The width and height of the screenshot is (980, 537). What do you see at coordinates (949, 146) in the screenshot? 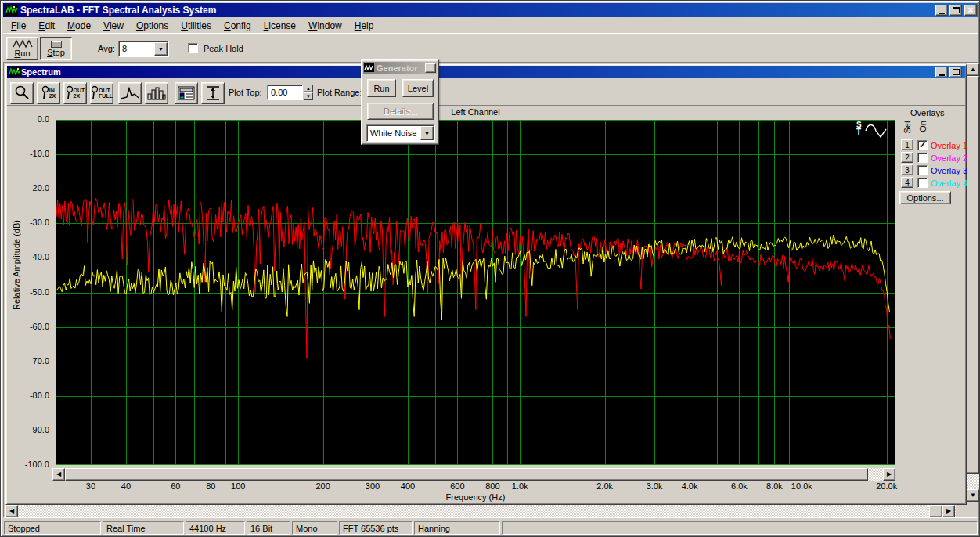
I see `overlay-1-label: Overlay 1` at bounding box center [949, 146].